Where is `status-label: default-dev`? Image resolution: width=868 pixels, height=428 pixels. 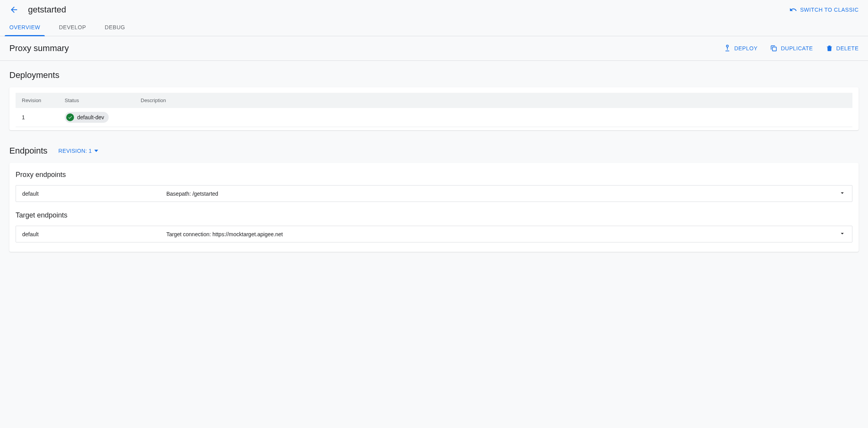 status-label: default-dev is located at coordinates (90, 117).